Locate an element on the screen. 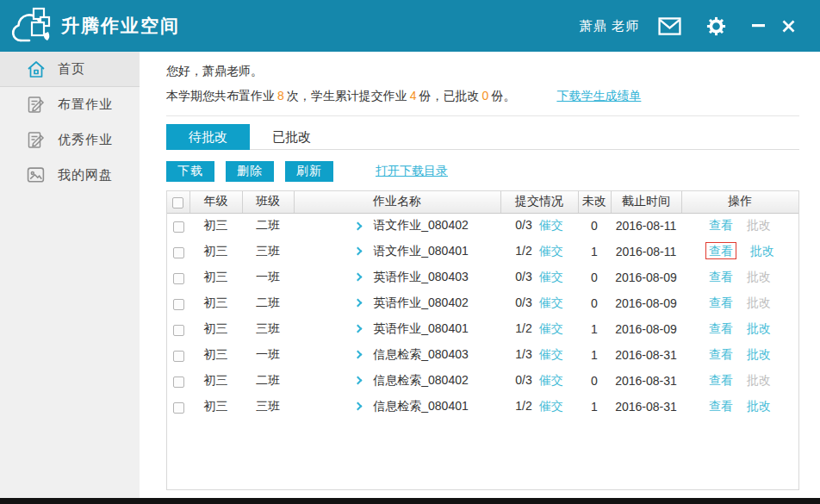  homework-name-link: 信息检索_080403 is located at coordinates (420, 354).